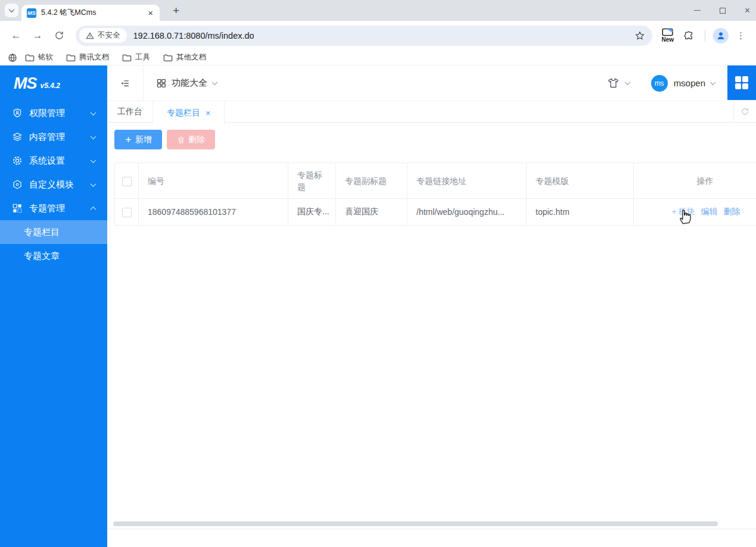 The image size is (756, 547). I want to click on delete-button: 删除, so click(191, 139).